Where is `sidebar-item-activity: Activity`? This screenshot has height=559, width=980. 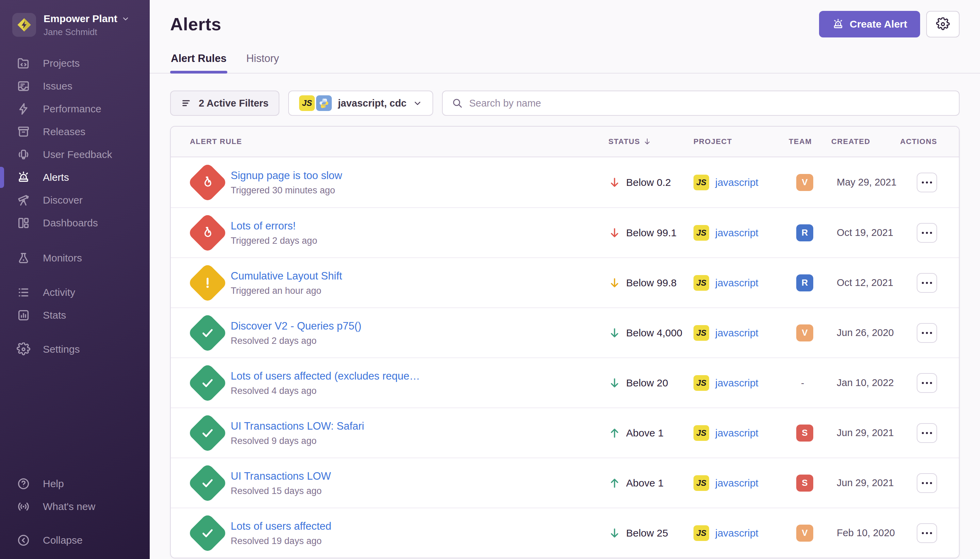
sidebar-item-activity: Activity is located at coordinates (75, 293).